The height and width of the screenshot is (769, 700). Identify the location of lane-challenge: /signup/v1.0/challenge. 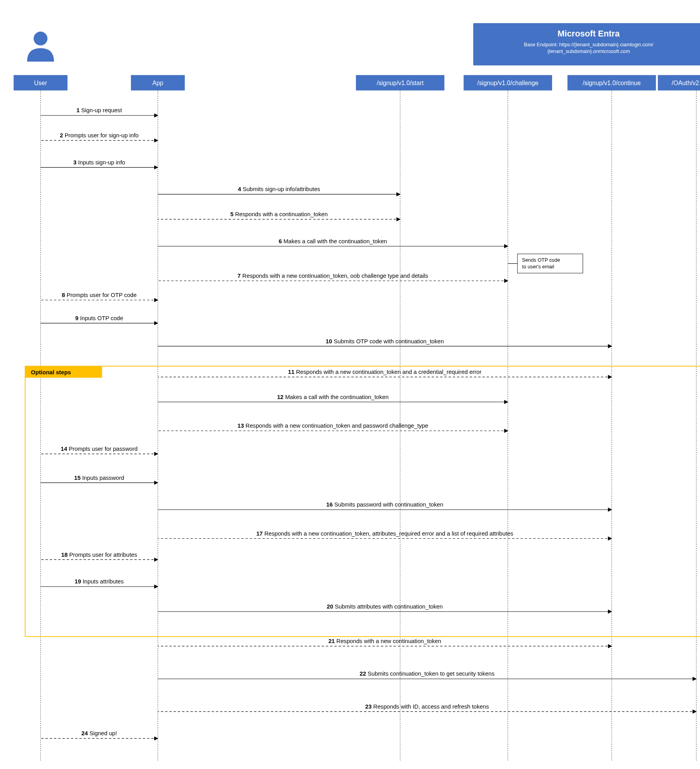
(508, 82).